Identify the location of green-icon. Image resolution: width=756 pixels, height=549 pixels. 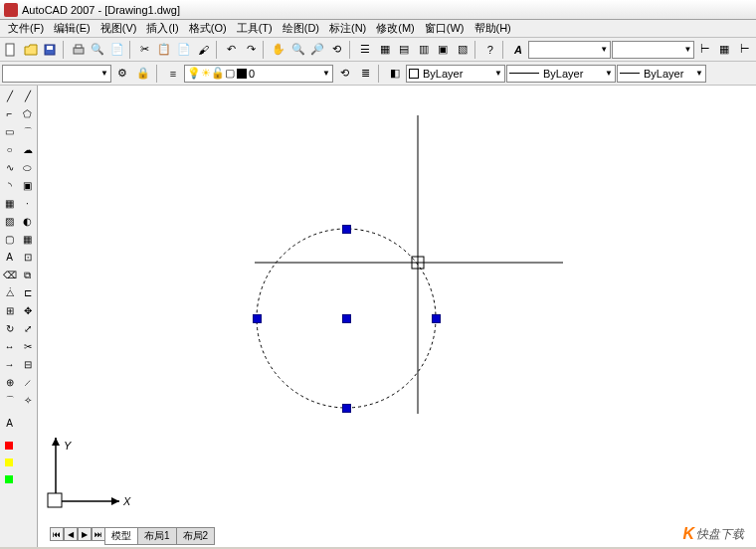
(9, 479).